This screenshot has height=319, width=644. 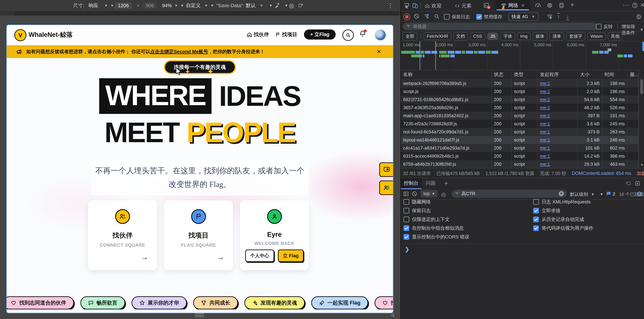 What do you see at coordinates (524, 74) in the screenshot?
I see `column-header: 类型` at bounding box center [524, 74].